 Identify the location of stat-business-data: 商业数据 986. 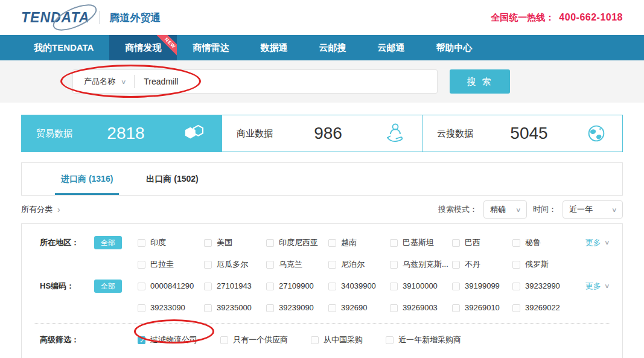
(322, 133).